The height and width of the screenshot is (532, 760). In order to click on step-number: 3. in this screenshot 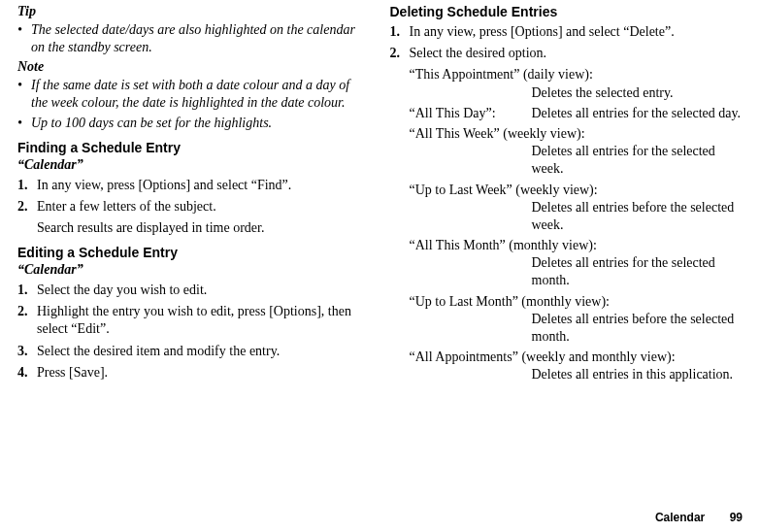, I will do `click(27, 351)`.